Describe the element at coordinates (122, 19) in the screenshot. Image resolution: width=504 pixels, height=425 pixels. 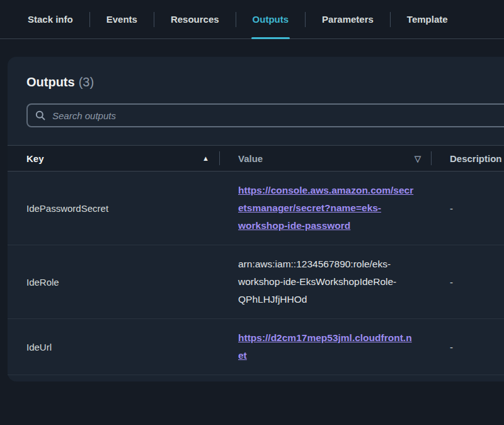
I see `tab-events: Events` at that location.